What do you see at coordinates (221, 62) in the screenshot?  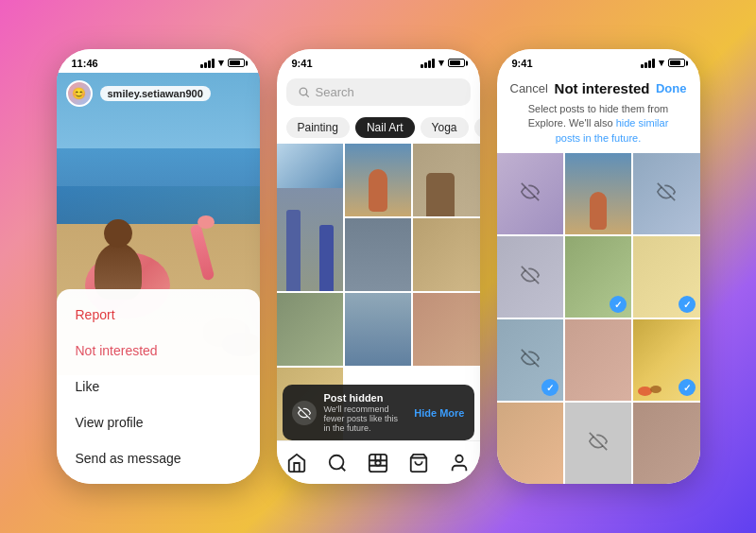 I see `wifi-icon: ▾` at bounding box center [221, 62].